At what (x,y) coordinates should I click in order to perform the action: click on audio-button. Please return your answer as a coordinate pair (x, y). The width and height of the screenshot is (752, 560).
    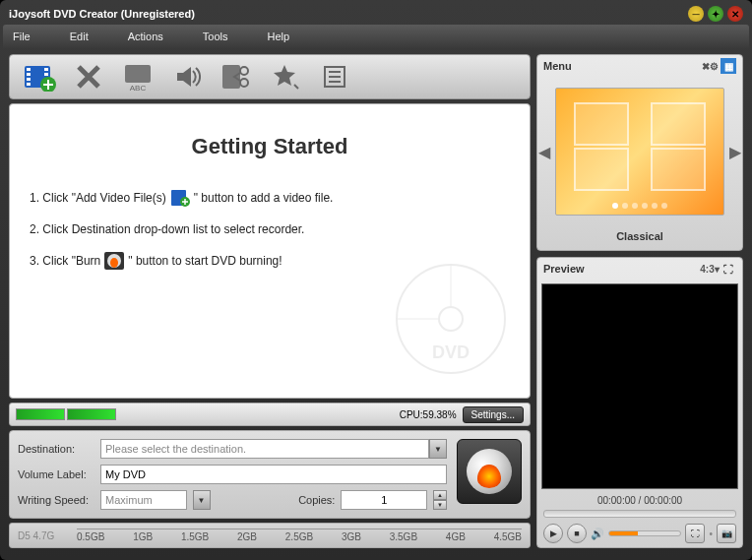
    Looking at the image, I should click on (187, 77).